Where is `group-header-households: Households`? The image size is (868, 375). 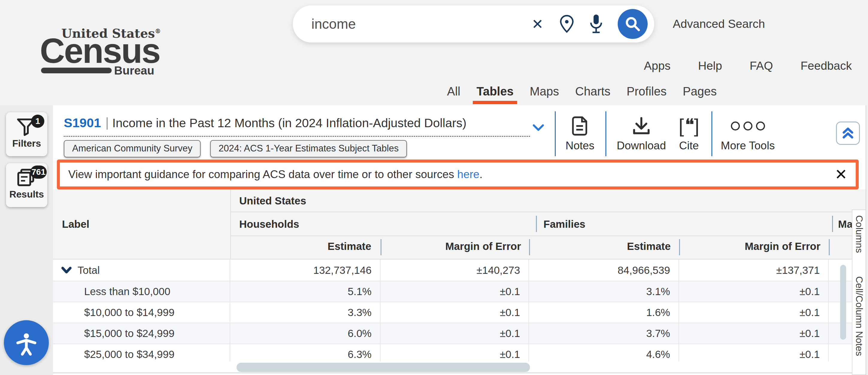
group-header-households: Households is located at coordinates (269, 224).